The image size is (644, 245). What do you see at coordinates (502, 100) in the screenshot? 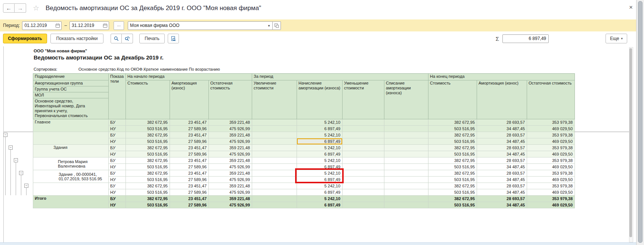
I see `header-col-depreciation-end: Амортизация (износ)` at bounding box center [502, 100].